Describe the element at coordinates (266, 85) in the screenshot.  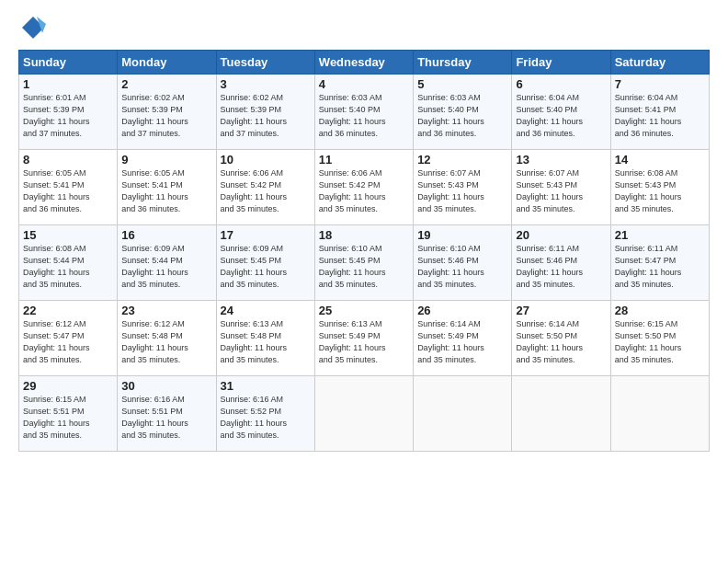
I see `day-number: 3` at that location.